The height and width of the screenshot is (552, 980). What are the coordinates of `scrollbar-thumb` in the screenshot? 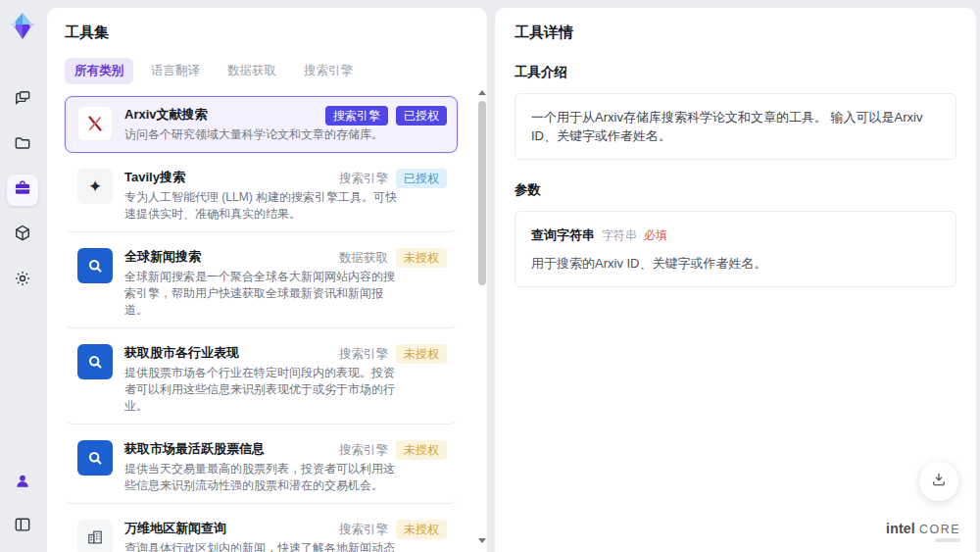 It's located at (482, 193).